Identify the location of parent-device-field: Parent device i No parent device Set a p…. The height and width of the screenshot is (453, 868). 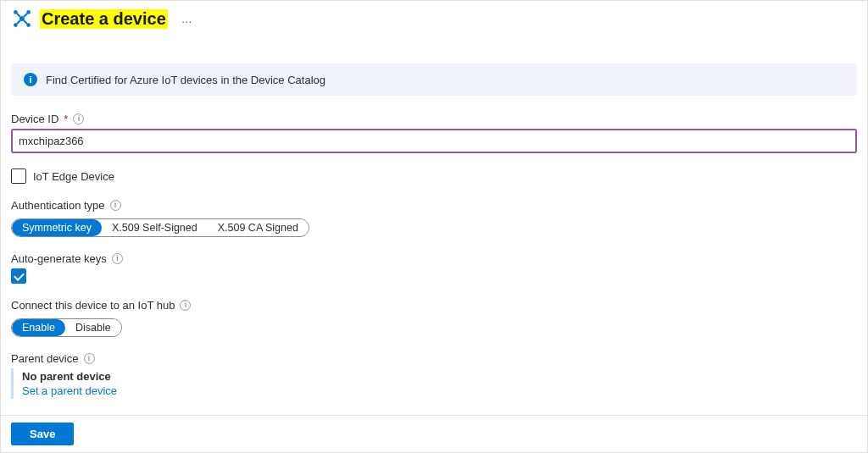
(434, 376).